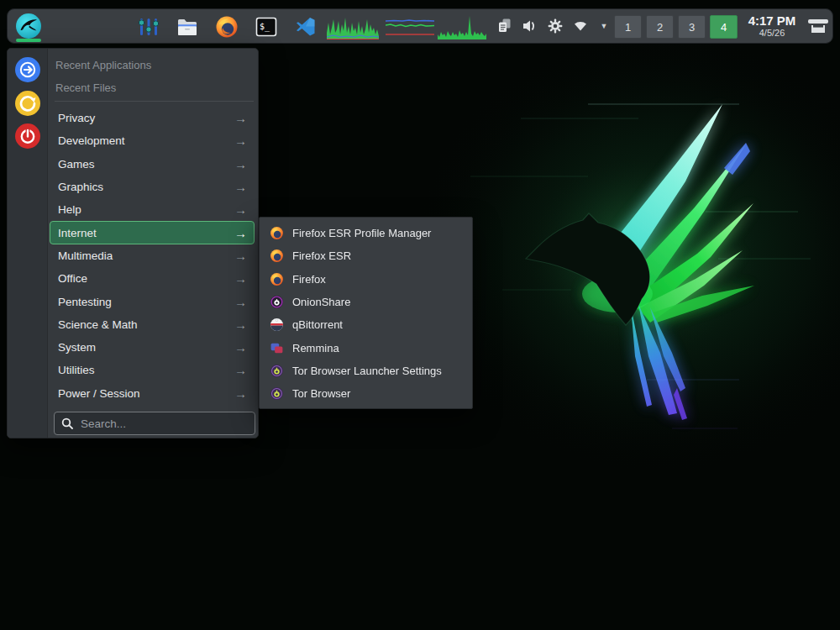 This screenshot has height=630, width=840. Describe the element at coordinates (818, 27) in the screenshot. I see `show-desktop-button` at that location.